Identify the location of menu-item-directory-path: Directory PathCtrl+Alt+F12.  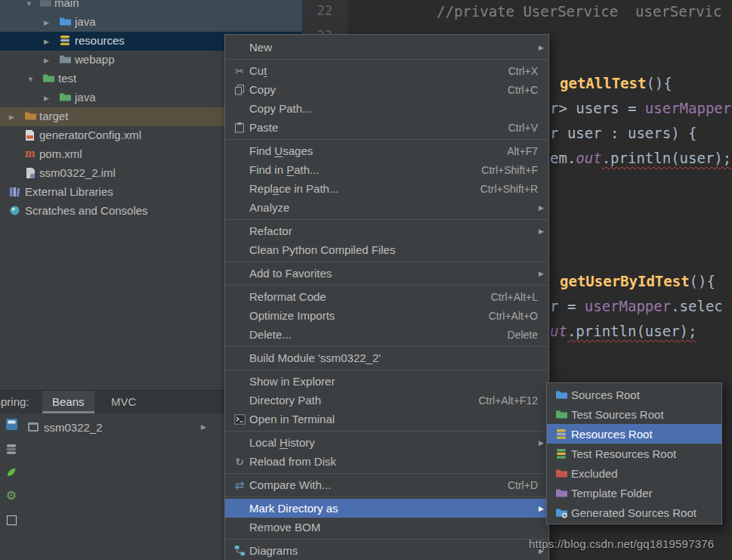
(387, 401).